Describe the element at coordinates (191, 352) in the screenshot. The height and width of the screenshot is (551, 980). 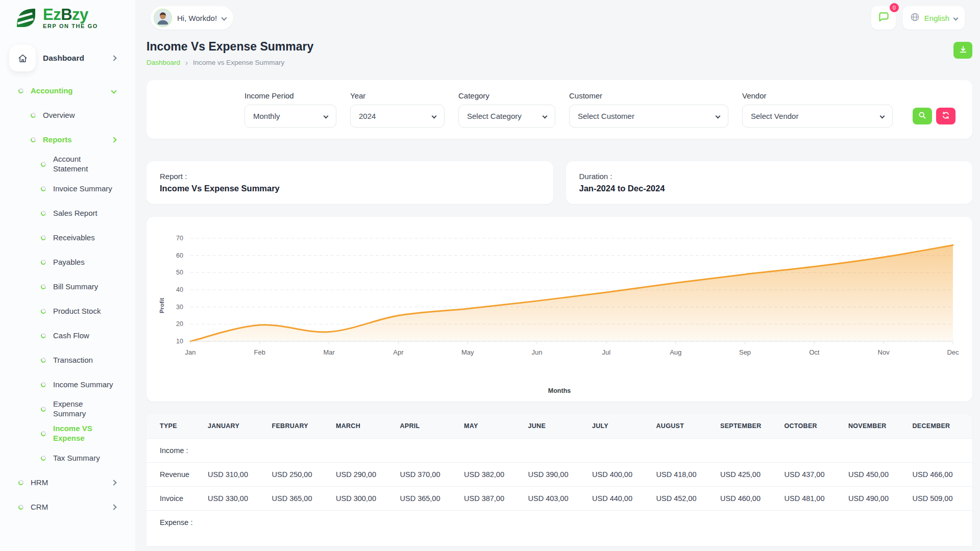
I see `svg-text: Jan` at that location.